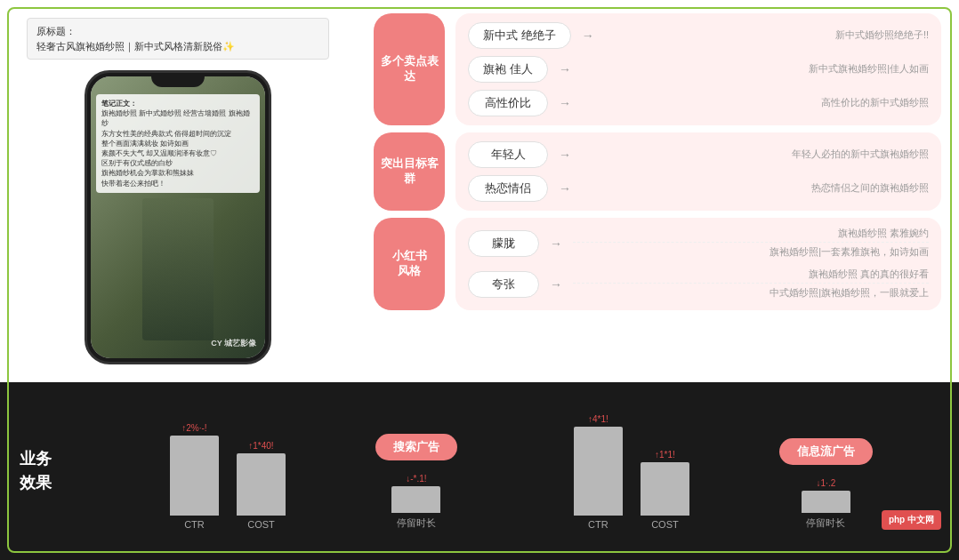 This screenshot has width=959, height=560. I want to click on result-text-style-1-1: 中式婚纱照|旗袍婚纱照，一眼就爱上, so click(751, 293).